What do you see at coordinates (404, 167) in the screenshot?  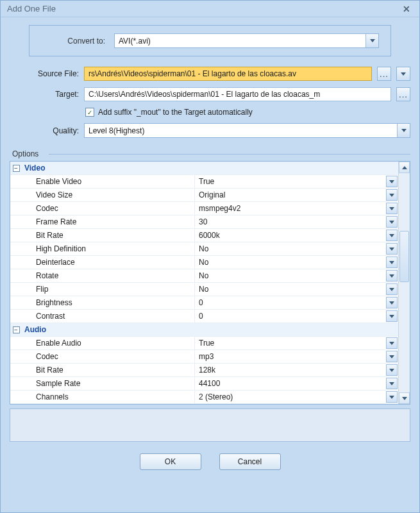 I see `scroll-up-button` at bounding box center [404, 167].